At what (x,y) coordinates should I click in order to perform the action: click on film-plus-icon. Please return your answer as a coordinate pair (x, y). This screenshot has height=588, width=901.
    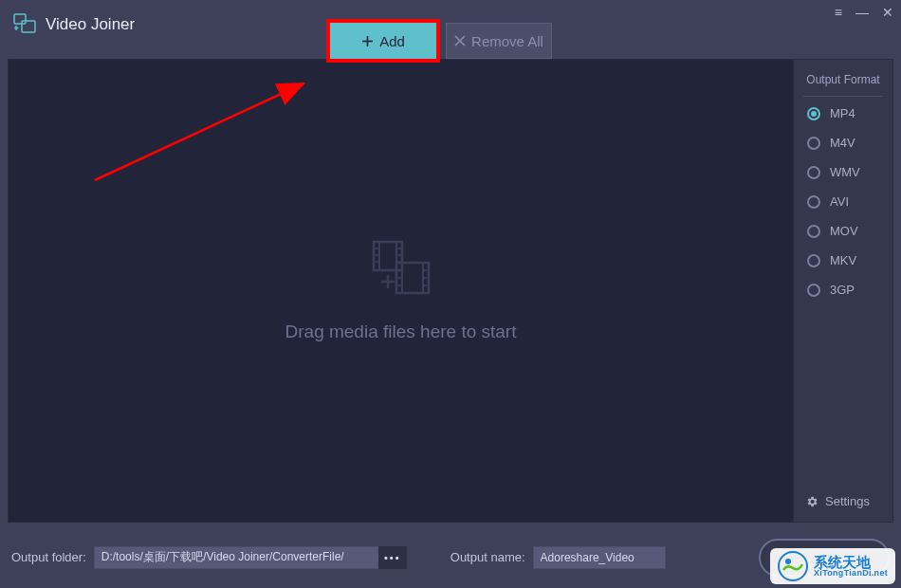
    Looking at the image, I should click on (401, 268).